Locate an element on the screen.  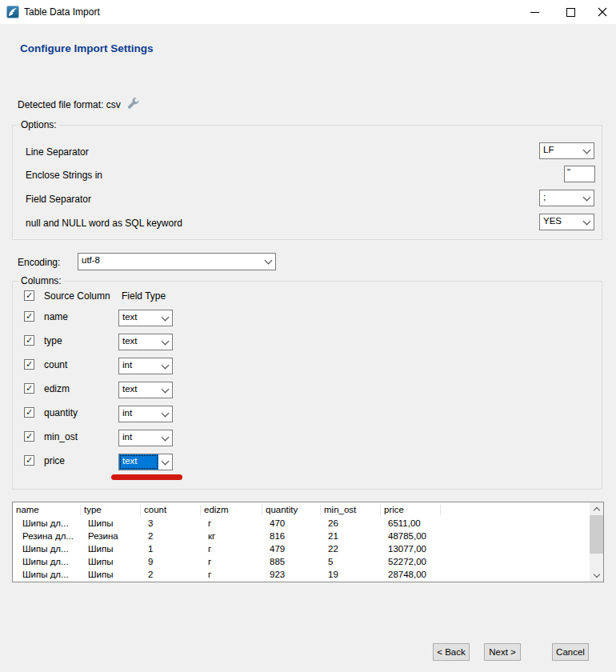
preview-table: name type count edizm quantity min_ost p… is located at coordinates (308, 542).